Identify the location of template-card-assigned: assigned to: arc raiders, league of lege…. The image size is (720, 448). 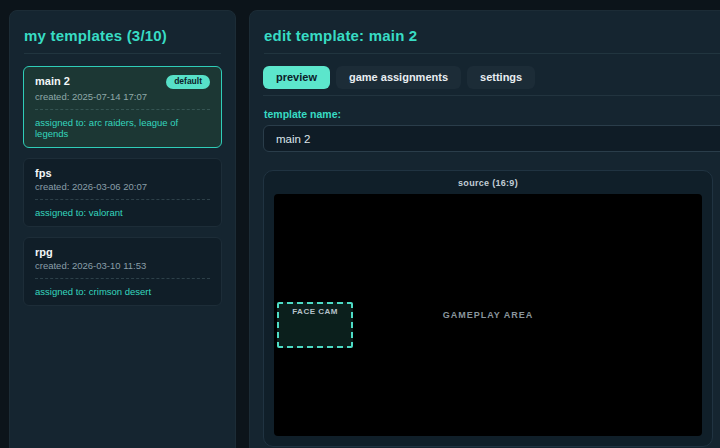
(122, 128).